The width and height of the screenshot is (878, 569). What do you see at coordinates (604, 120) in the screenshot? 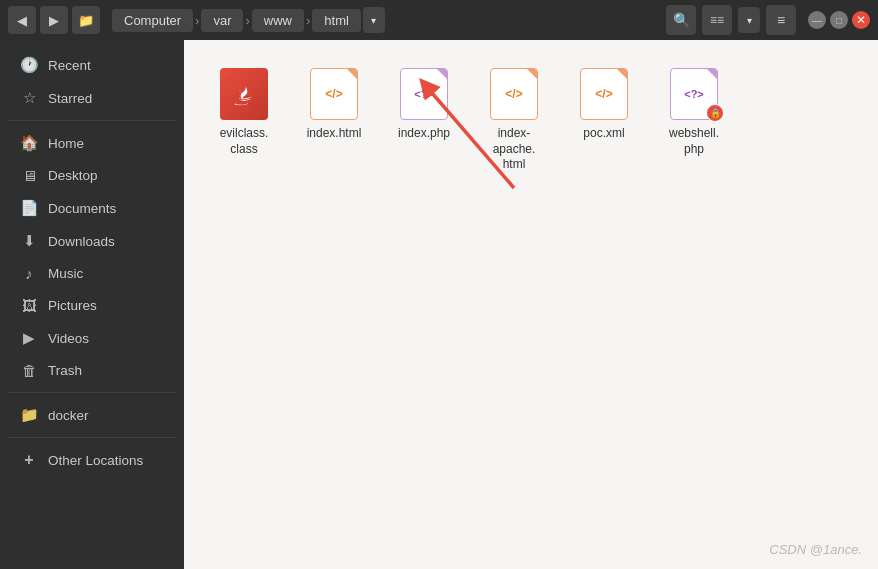
I see `file-item-pocxml: </> poc.xml` at bounding box center [604, 120].